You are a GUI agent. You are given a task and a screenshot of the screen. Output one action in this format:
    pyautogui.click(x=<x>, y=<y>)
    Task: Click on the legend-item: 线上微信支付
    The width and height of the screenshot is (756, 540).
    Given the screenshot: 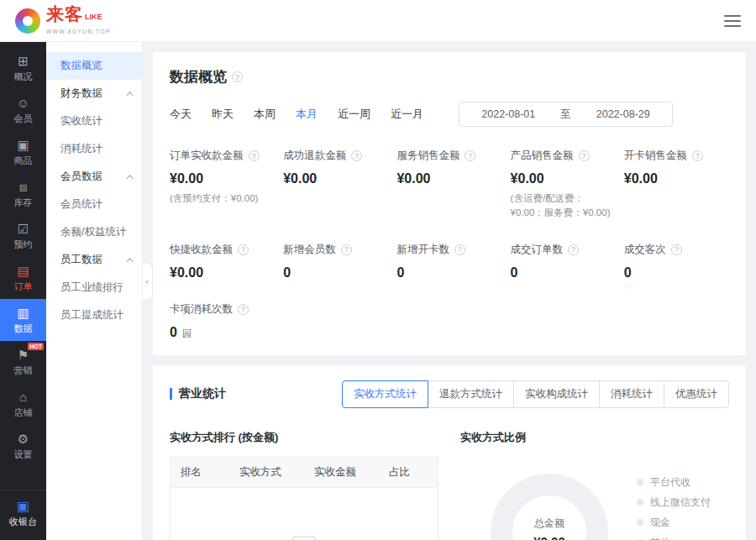 What is the action you would take?
    pyautogui.click(x=679, y=502)
    